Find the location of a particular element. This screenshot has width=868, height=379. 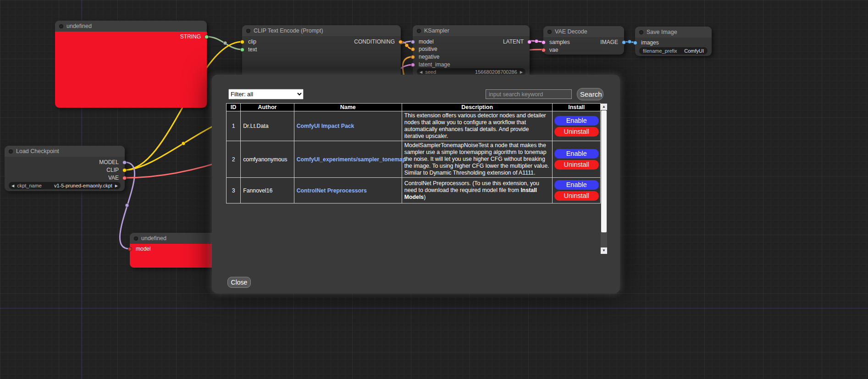

node-titlebar: CLIP Text Encode (Prompt) is located at coordinates (321, 31).